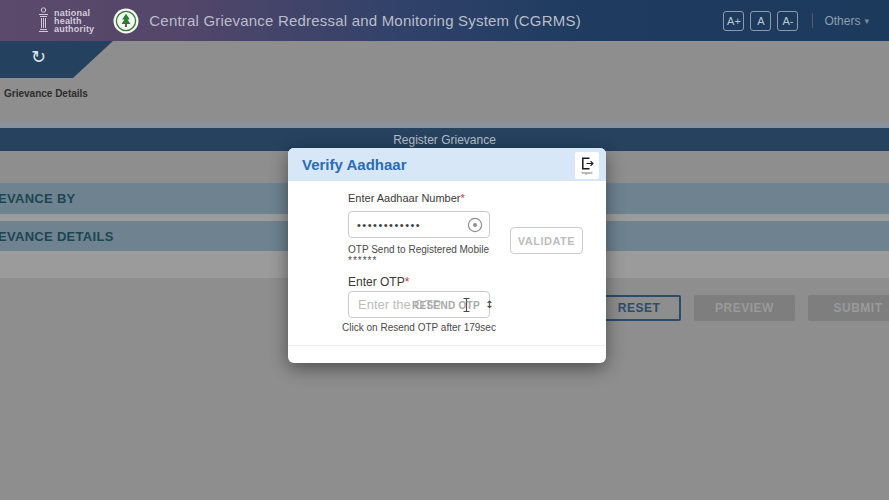 The width and height of the screenshot is (889, 500). Describe the element at coordinates (447, 164) in the screenshot. I see `modal-header: Verify Aadhaar logout` at that location.